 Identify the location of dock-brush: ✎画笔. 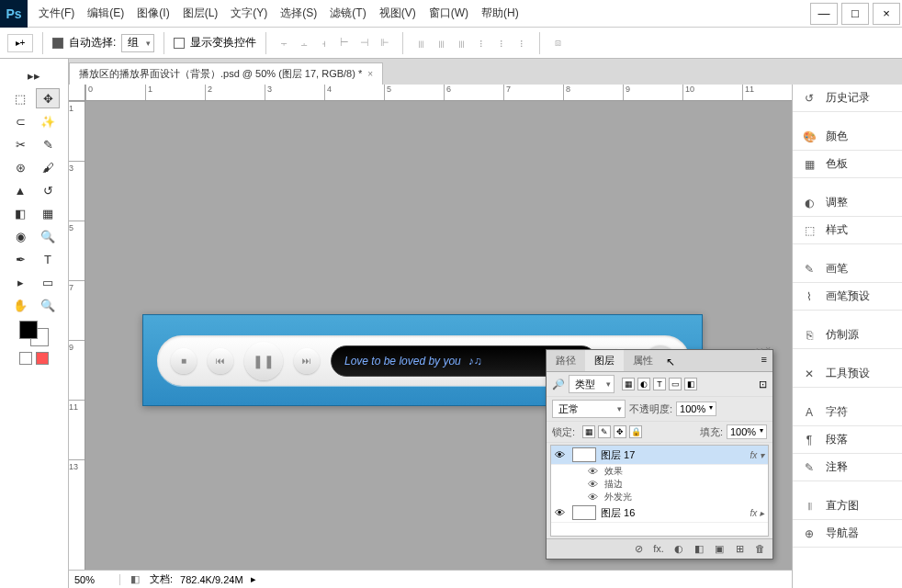
(847, 269).